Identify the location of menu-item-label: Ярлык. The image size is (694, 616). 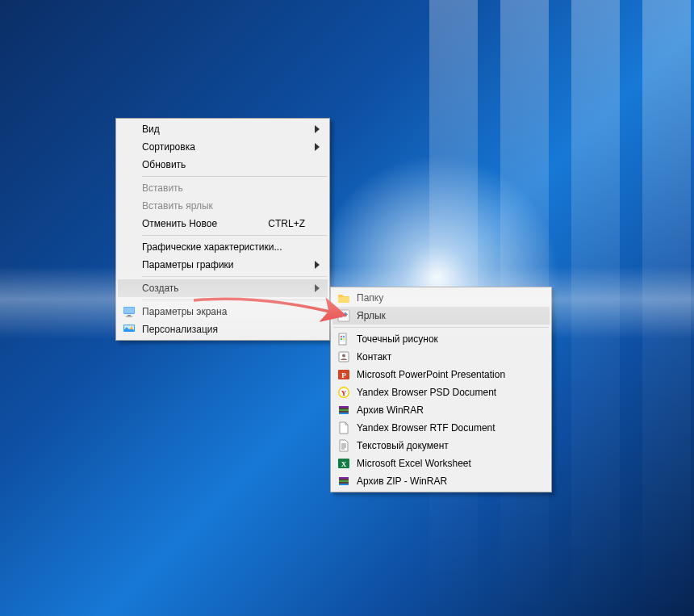
(371, 316).